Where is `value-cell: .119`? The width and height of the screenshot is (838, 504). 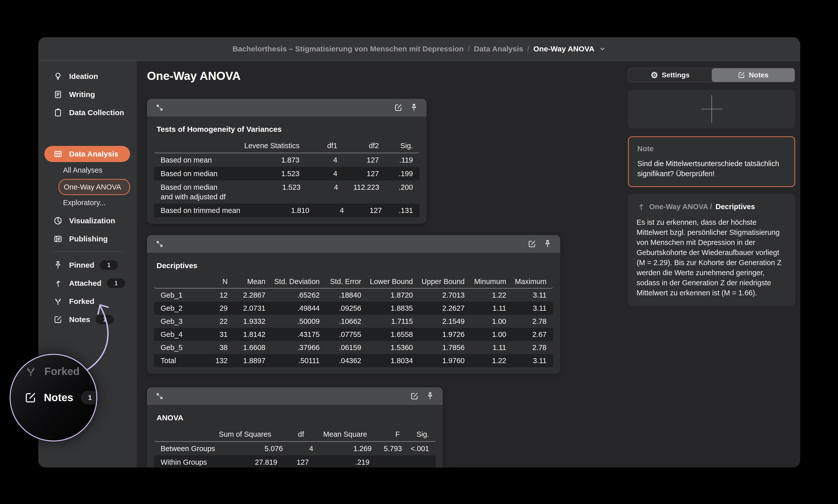 value-cell: .119 is located at coordinates (396, 160).